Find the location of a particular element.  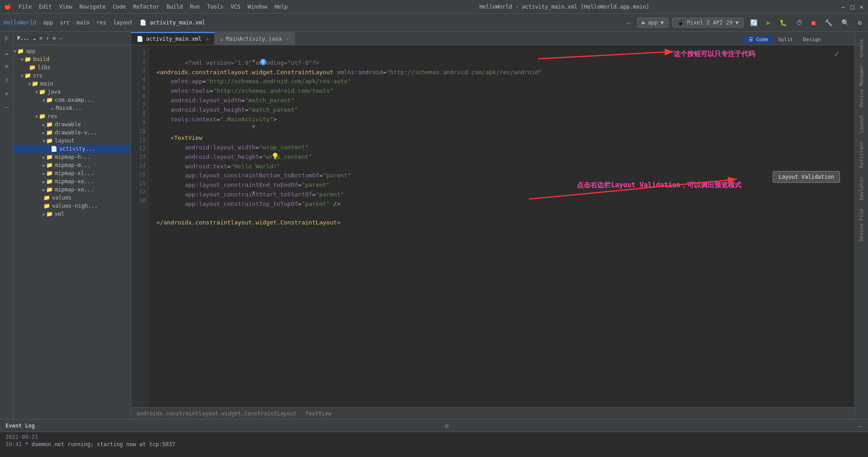

tree-item-mipmap-xo2: ▶ 📁 mipmap-xo... is located at coordinates (72, 190).